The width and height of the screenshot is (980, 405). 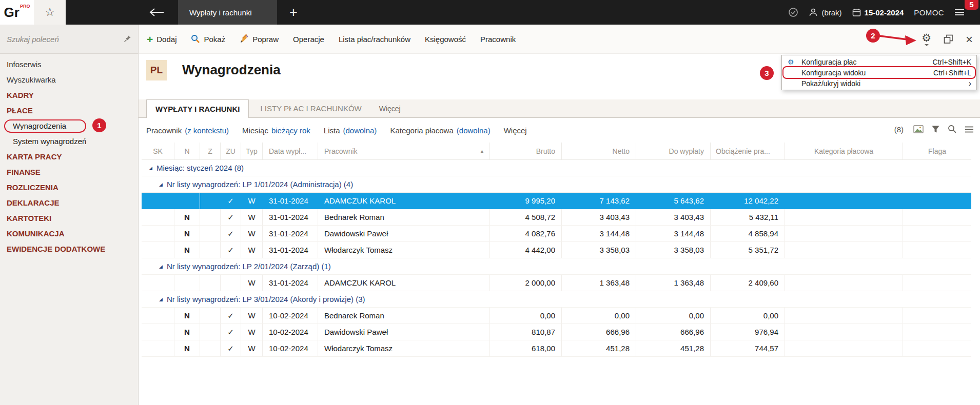 I want to click on table-row: N✓W10-02-2024Włodarczyk Tomasz618,00451,…, so click(x=556, y=349).